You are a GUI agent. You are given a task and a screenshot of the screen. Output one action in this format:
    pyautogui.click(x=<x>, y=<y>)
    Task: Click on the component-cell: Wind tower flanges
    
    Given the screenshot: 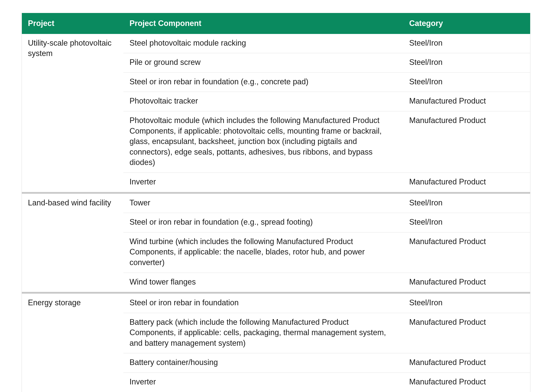 What is the action you would take?
    pyautogui.click(x=263, y=282)
    